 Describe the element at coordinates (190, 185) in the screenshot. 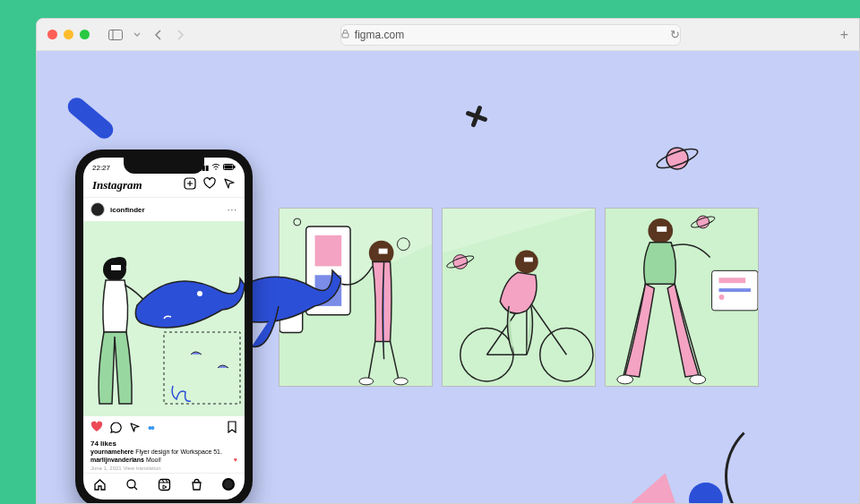

I see `new-post-icon` at that location.